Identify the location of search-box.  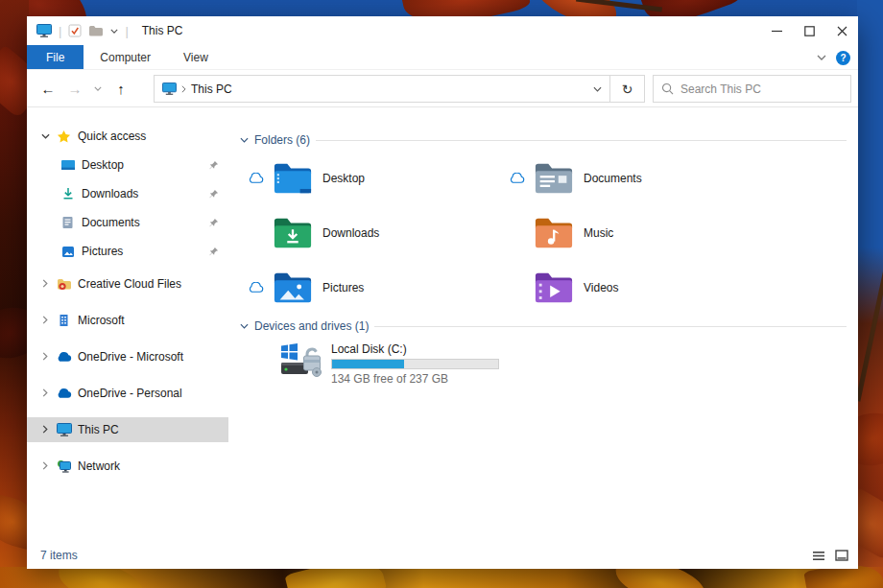
(752, 88).